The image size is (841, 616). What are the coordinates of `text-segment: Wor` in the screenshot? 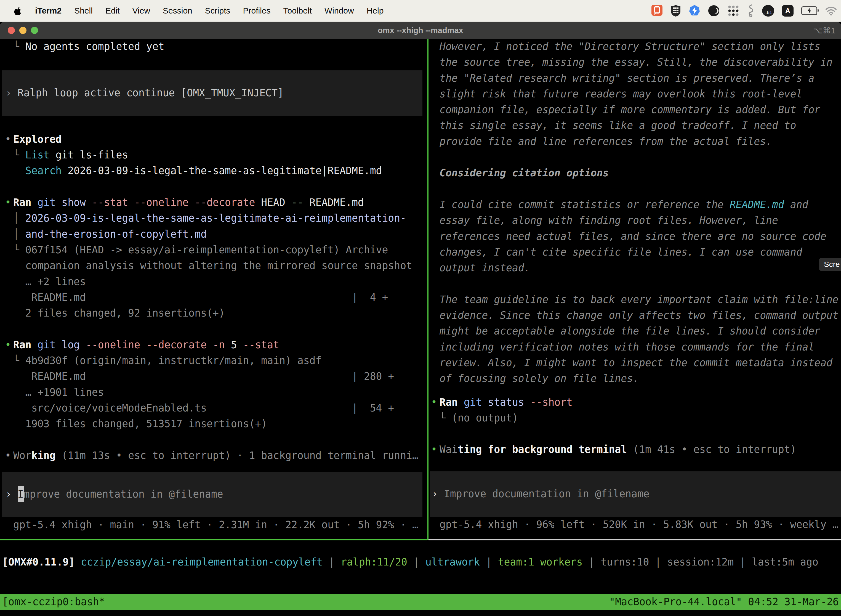 It's located at (22, 456).